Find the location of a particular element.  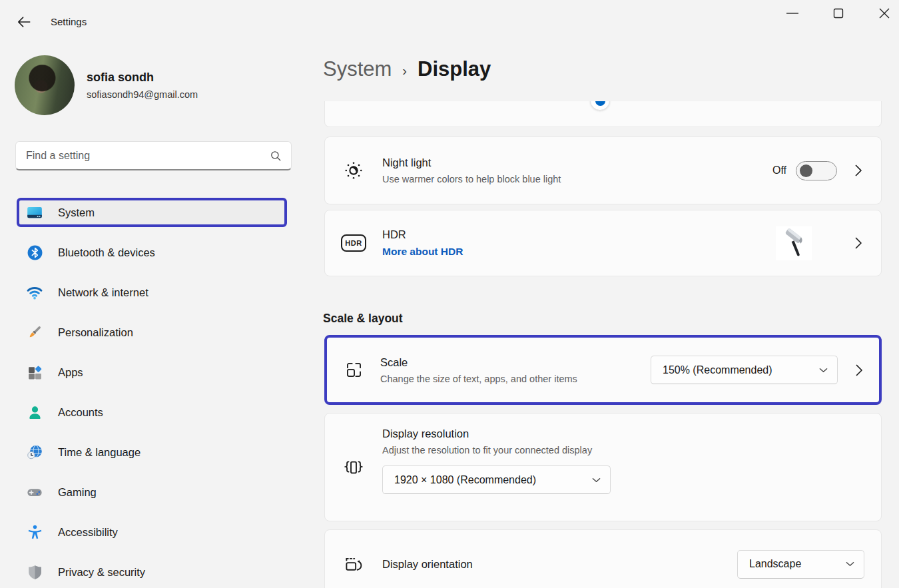

time-language-icon is located at coordinates (35, 452).